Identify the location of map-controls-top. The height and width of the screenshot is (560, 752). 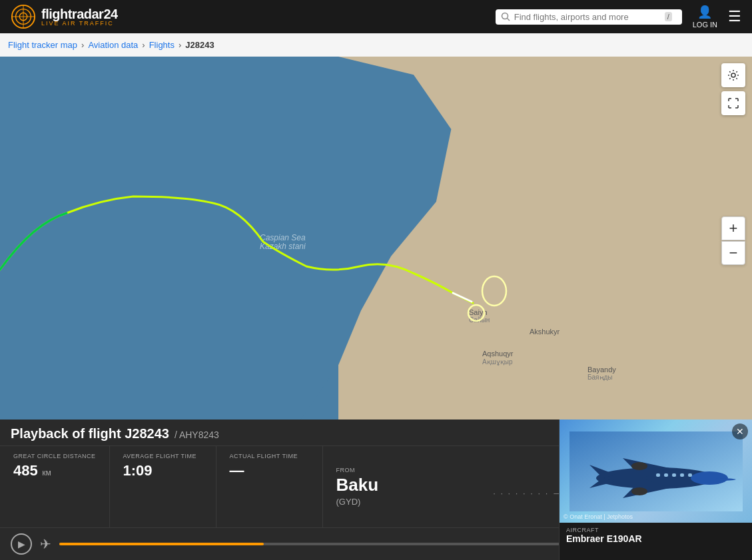
(733, 89).